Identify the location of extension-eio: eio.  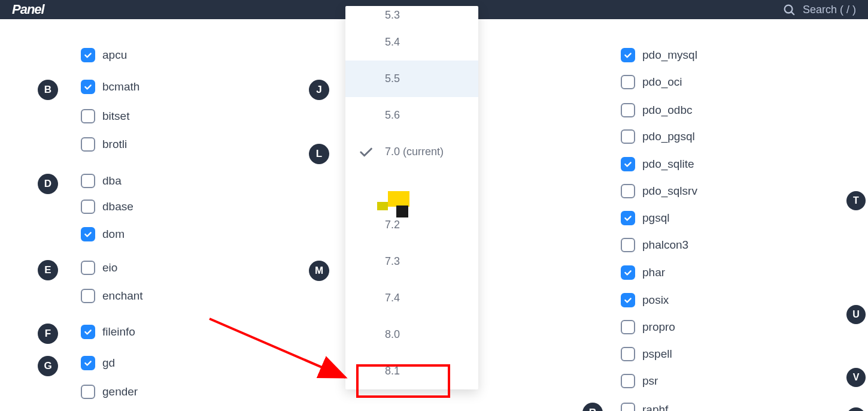
(99, 268).